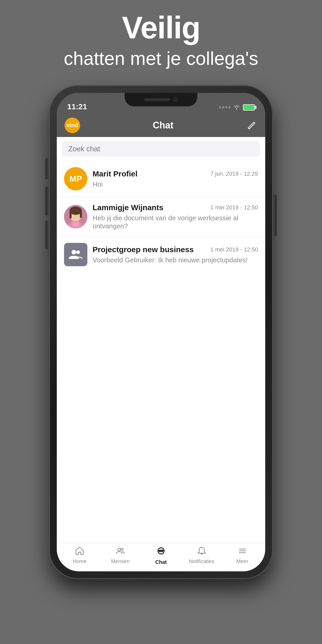 The height and width of the screenshot is (644, 322). Describe the element at coordinates (163, 125) in the screenshot. I see `header-title: Chat` at that location.